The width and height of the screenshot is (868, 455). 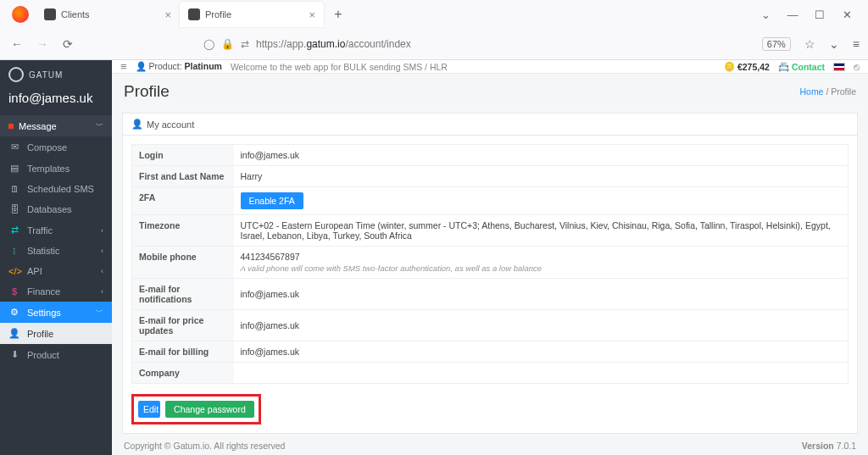 I want to click on contact-link: 📇Contact, so click(x=802, y=66).